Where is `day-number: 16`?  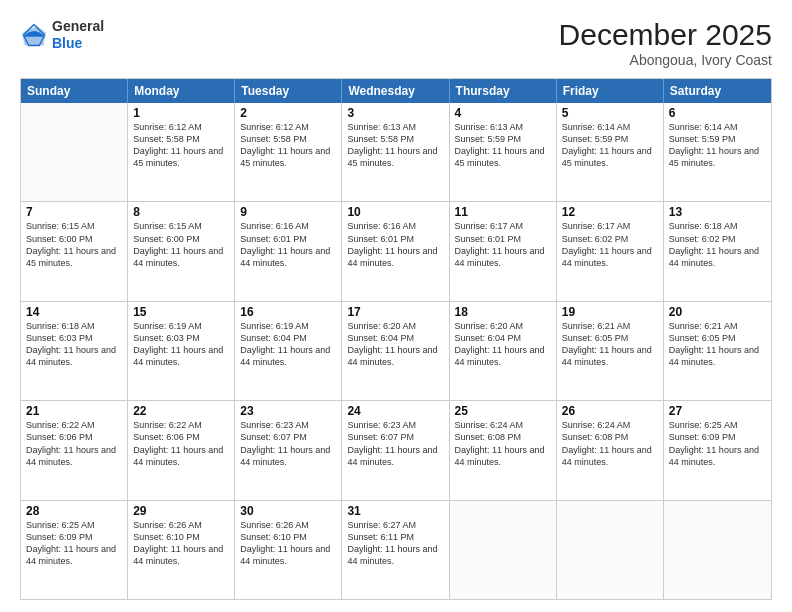
day-number: 16 is located at coordinates (288, 312).